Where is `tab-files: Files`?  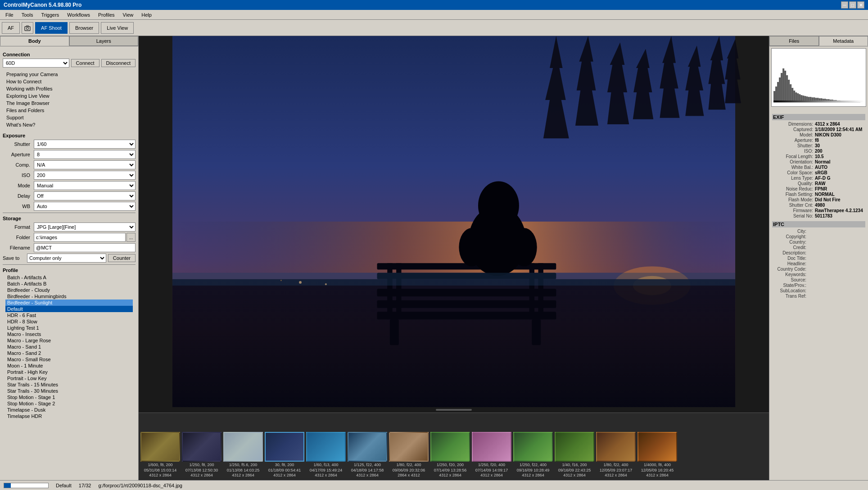 tab-files: Files is located at coordinates (794, 41).